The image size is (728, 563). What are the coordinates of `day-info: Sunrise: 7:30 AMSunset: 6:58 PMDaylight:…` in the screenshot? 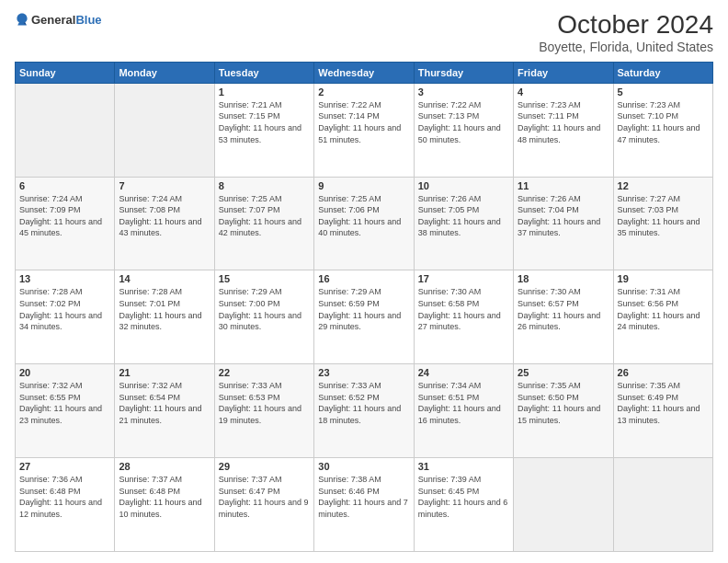 It's located at (463, 309).